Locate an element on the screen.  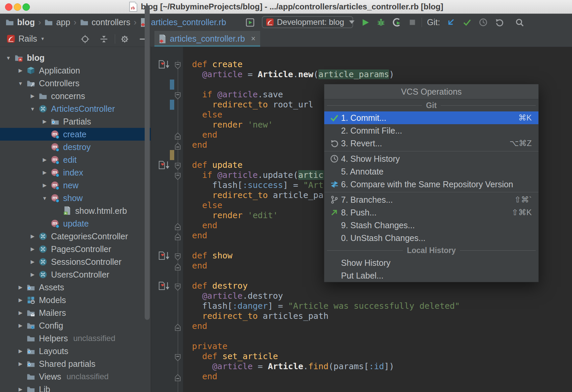
breadcrumb-item-blog: blog is located at coordinates (20, 22).